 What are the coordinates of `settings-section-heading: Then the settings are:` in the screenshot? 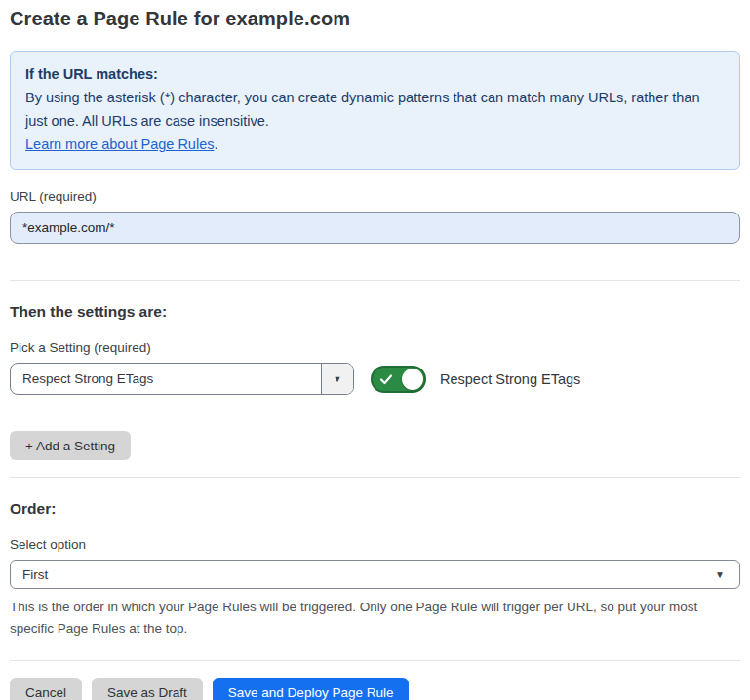 It's located at (375, 312).